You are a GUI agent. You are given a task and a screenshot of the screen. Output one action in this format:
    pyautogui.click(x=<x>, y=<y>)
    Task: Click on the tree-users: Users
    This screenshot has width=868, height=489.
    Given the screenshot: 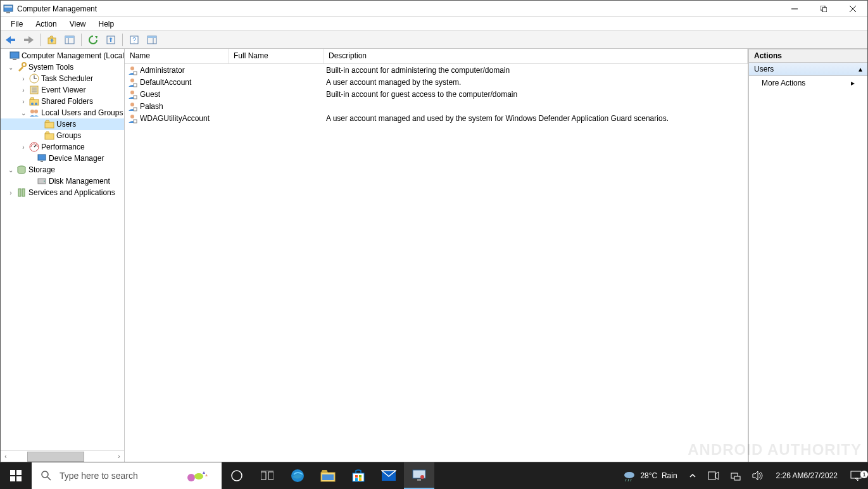 What is the action you would take?
    pyautogui.click(x=62, y=124)
    